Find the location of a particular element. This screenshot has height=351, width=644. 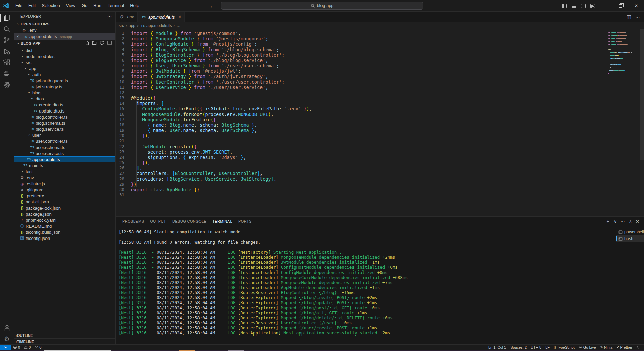

tree-item-node-modules: ›node_modules is located at coordinates (65, 56).